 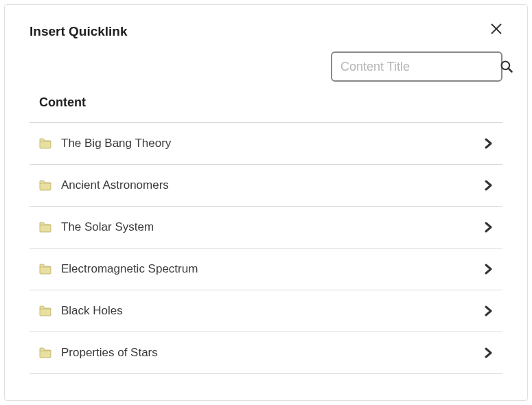 What do you see at coordinates (78, 32) in the screenshot?
I see `dialog-title: Insert Quicklink` at bounding box center [78, 32].